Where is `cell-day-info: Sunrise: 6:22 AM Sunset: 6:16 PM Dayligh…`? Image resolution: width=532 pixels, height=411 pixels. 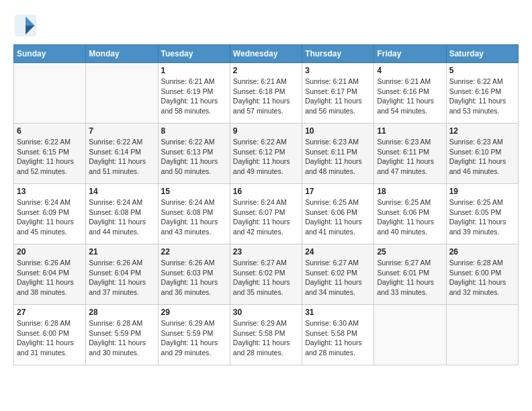 cell-day-info: Sunrise: 6:22 AM Sunset: 6:16 PM Dayligh… is located at coordinates (482, 97).